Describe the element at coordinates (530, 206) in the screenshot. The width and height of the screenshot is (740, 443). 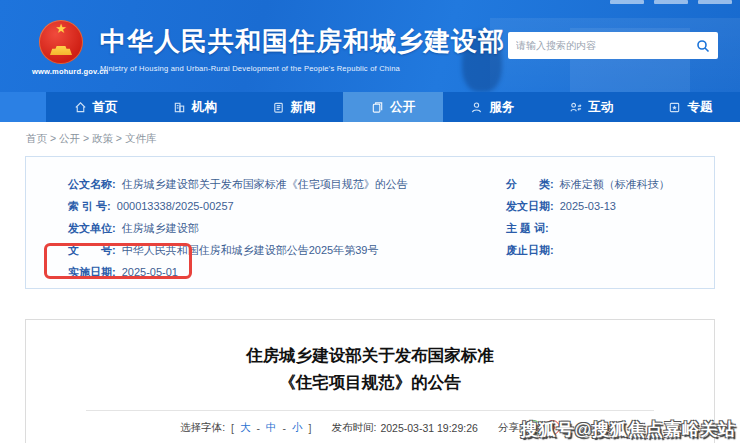
I see `info-label: 发文日期:` at that location.